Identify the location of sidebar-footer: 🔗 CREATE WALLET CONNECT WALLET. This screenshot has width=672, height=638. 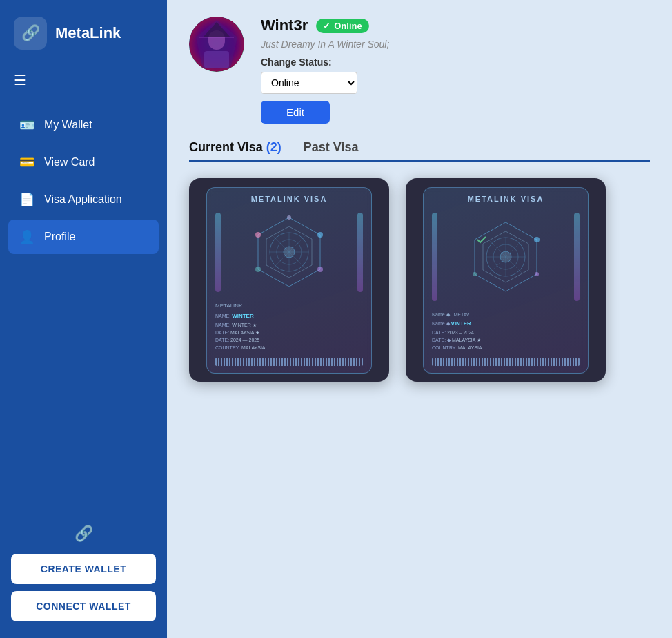
(83, 574).